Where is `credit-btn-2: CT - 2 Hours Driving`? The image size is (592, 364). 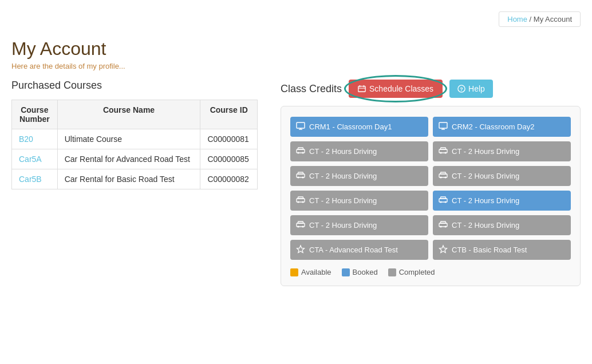 credit-btn-2: CT - 2 Hours Driving is located at coordinates (360, 151).